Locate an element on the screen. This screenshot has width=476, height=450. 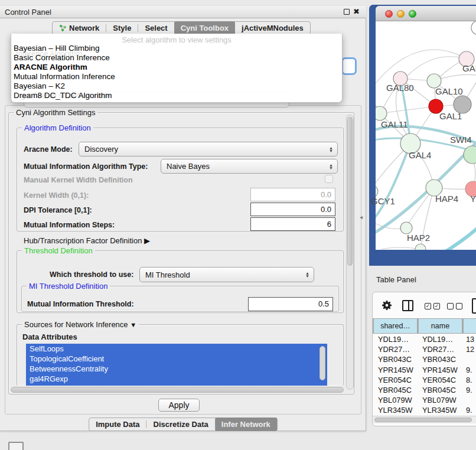
tab-style: Style is located at coordinates (122, 28).